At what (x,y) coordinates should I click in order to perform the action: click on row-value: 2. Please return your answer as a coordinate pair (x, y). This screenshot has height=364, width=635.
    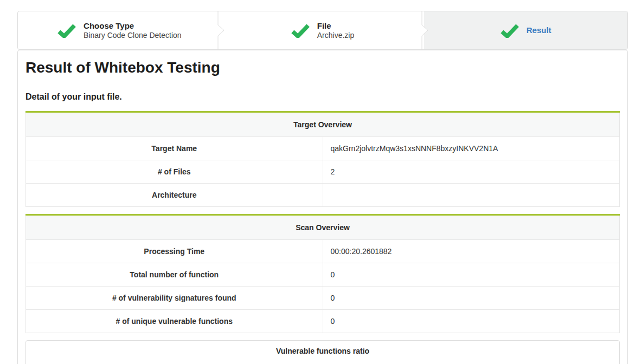
    Looking at the image, I should click on (471, 172).